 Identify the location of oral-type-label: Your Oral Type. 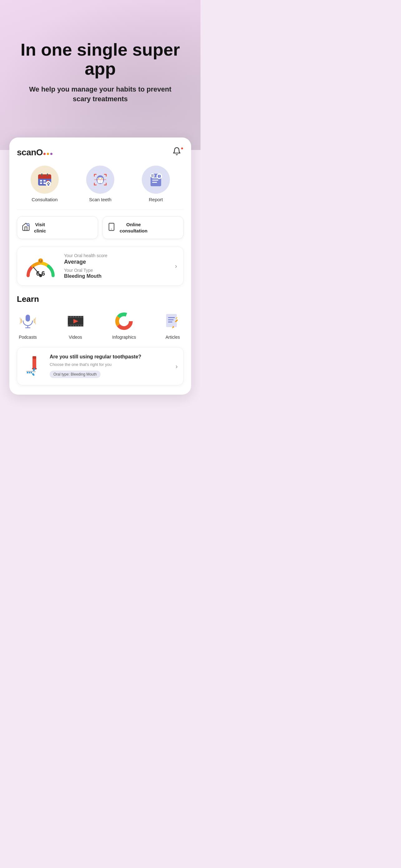
(116, 270).